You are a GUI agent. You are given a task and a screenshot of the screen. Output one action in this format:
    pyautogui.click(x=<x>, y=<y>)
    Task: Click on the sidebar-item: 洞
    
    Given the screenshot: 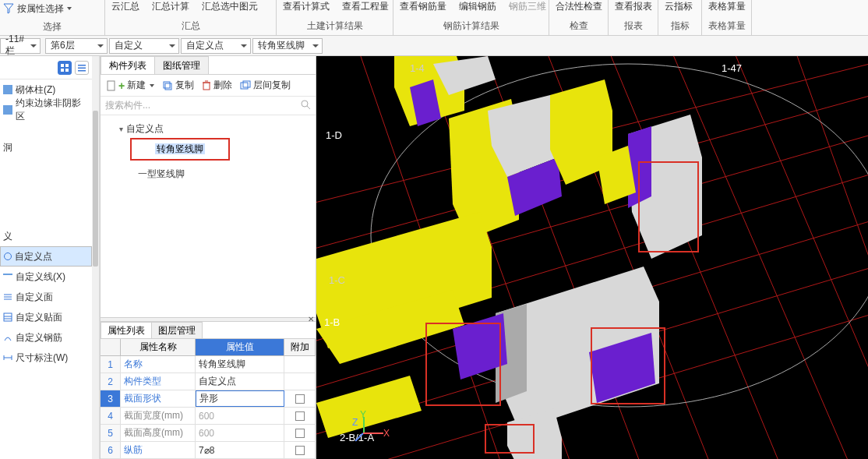 What is the action you would take?
    pyautogui.click(x=46, y=147)
    